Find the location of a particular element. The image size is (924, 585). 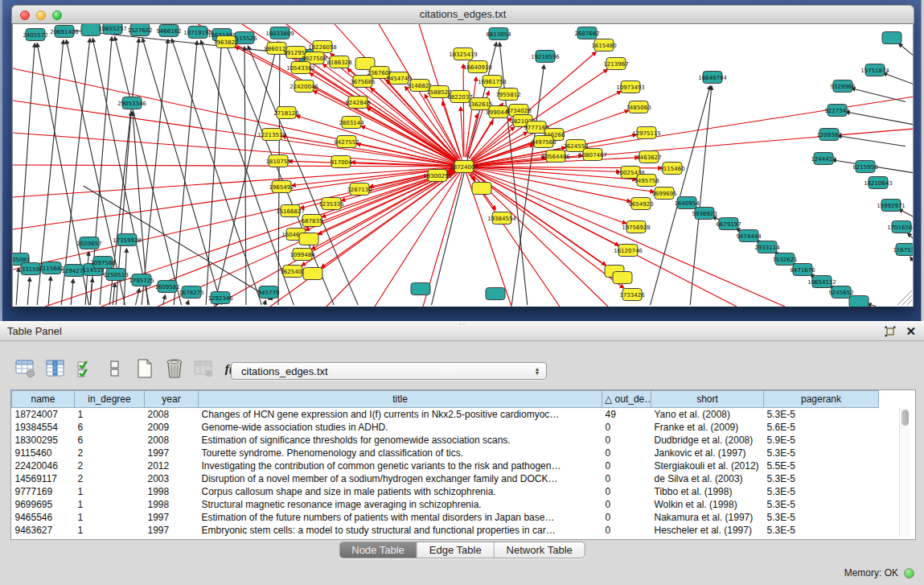

graph-node: 15992971 is located at coordinates (891, 206).